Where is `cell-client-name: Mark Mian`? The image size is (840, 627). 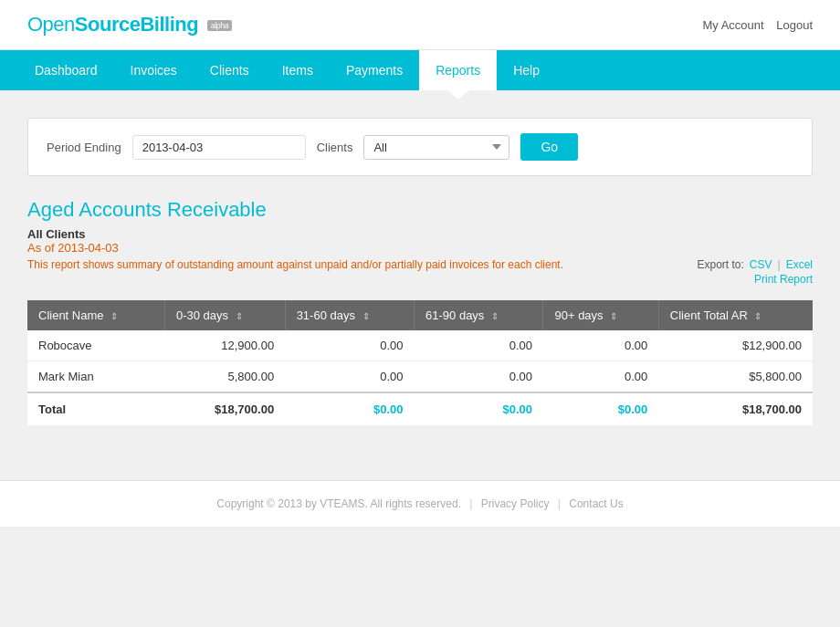
cell-client-name: Mark Mian is located at coordinates (96, 378).